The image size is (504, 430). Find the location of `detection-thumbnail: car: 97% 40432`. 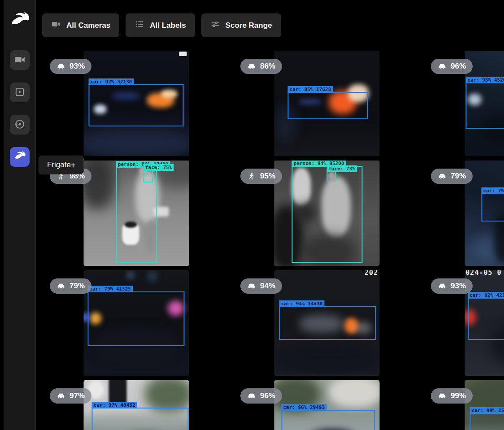

detection-thumbnail: car: 97% 40432 is located at coordinates (136, 405).